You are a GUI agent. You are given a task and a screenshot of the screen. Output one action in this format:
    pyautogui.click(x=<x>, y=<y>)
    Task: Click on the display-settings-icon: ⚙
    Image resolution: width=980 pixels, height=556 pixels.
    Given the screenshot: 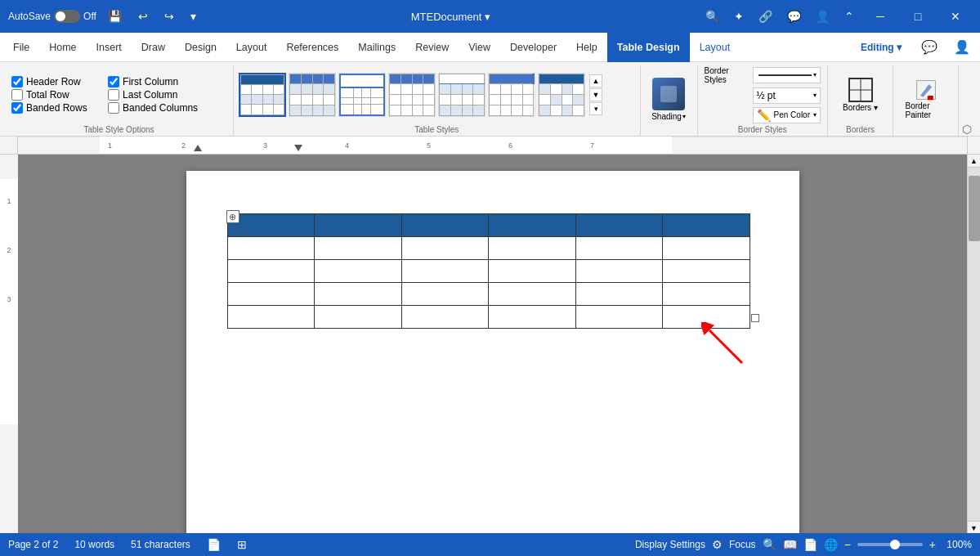 What is the action you would take?
    pyautogui.click(x=718, y=545)
    